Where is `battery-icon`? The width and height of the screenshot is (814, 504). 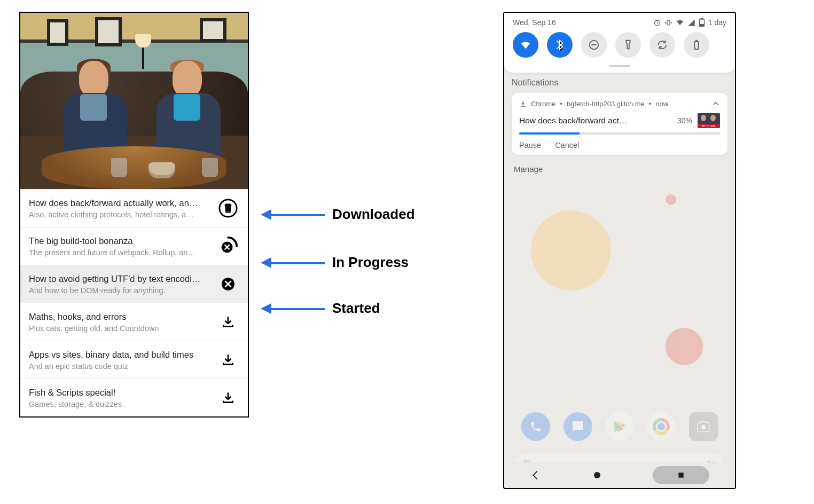
battery-icon is located at coordinates (702, 22).